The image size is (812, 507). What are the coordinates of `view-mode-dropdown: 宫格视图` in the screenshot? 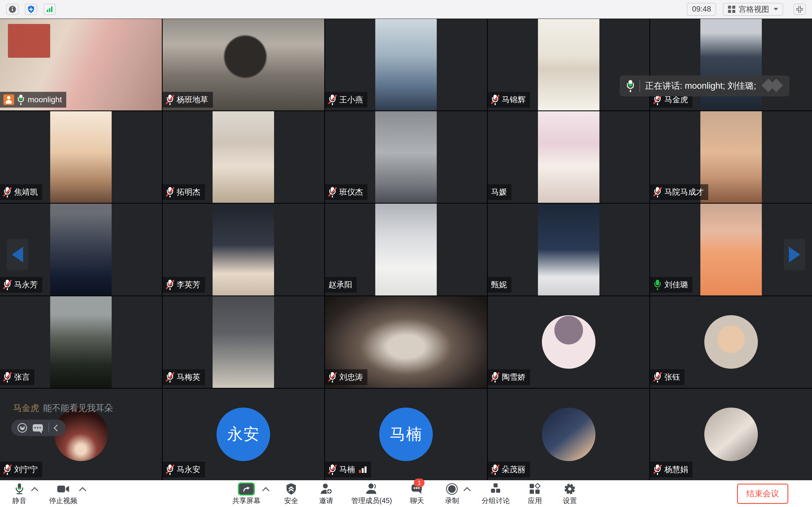 It's located at (753, 9).